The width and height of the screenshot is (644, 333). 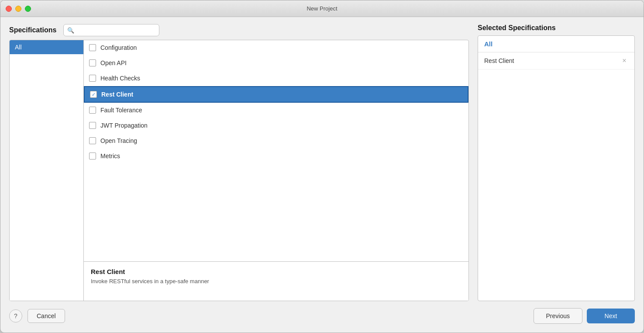 I want to click on selected-specs-category: All, so click(x=488, y=44).